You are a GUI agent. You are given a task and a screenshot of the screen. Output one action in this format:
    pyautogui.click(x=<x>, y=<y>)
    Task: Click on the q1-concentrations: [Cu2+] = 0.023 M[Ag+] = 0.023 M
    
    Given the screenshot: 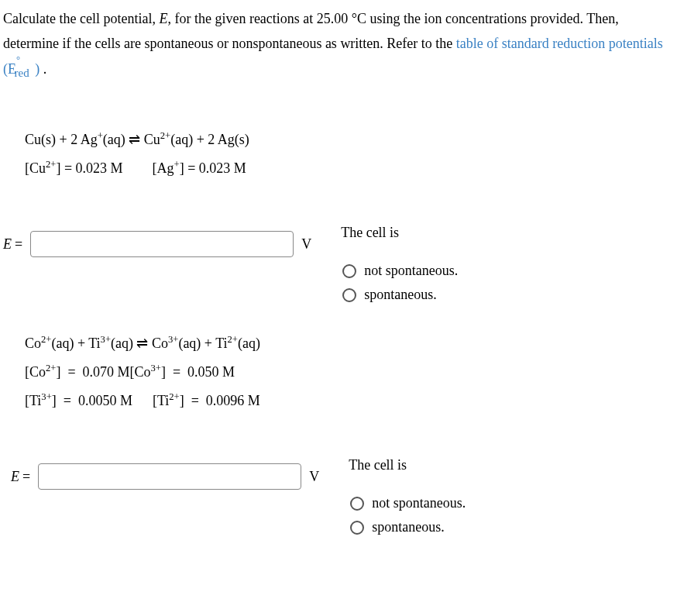 What is the action you would take?
    pyautogui.click(x=349, y=167)
    